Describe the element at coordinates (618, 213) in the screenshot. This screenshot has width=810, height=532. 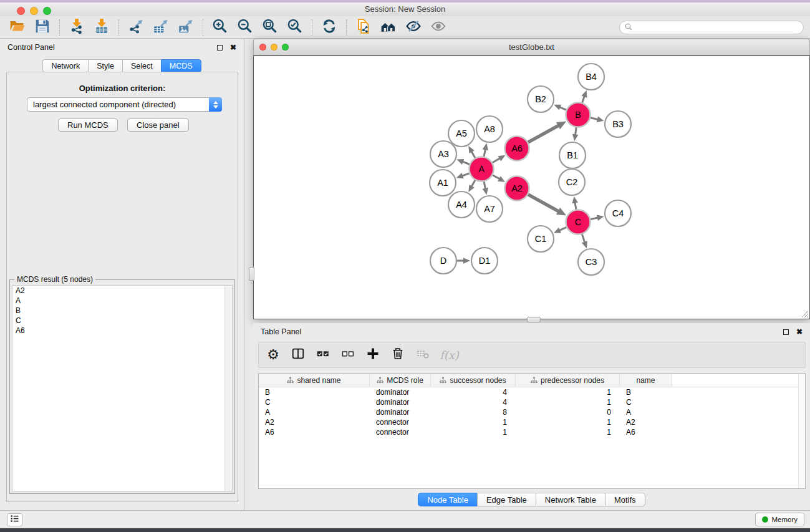
I see `graph-node-C4: C4` at that location.